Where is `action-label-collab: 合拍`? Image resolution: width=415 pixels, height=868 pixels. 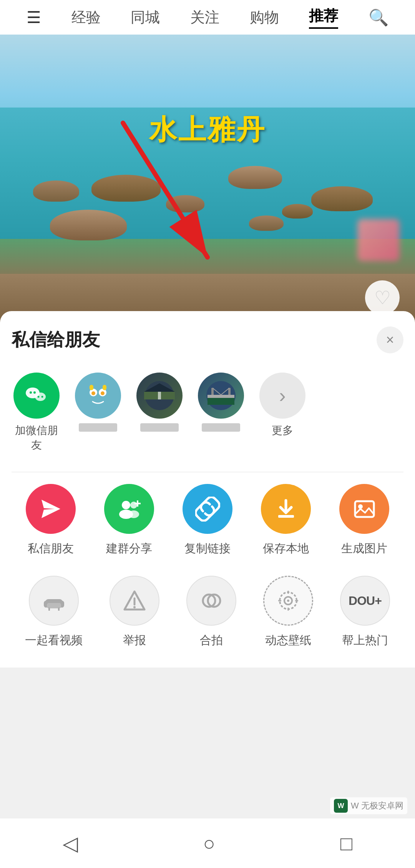
action-label-collab: 合拍 is located at coordinates (211, 641).